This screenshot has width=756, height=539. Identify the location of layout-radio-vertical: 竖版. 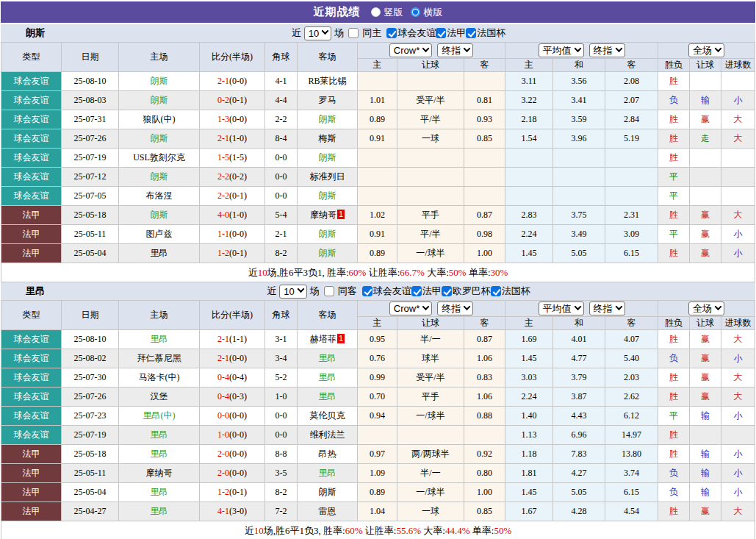
(387, 13).